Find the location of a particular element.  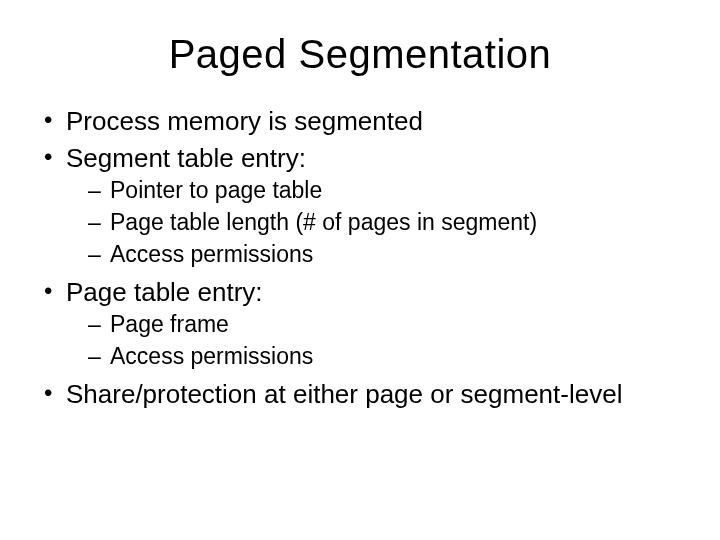

list-item: Share/protection at either page or segme… is located at coordinates (360, 394).